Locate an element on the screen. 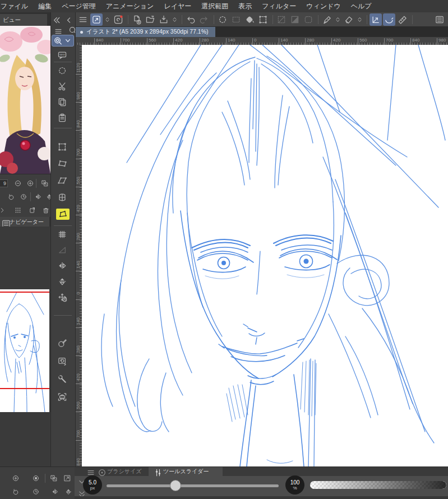  menu-item-2: ページ管理 is located at coordinates (78, 7).